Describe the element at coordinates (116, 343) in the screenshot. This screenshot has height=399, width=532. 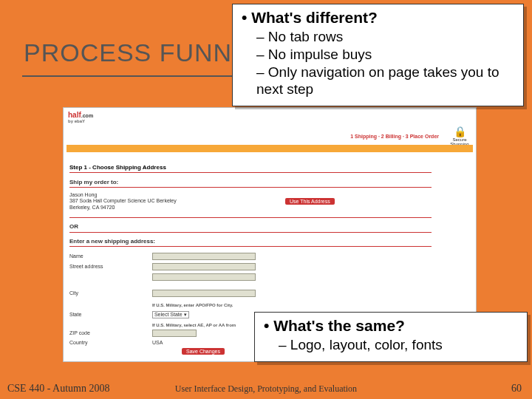
I see `row-country: Country USA` at that location.